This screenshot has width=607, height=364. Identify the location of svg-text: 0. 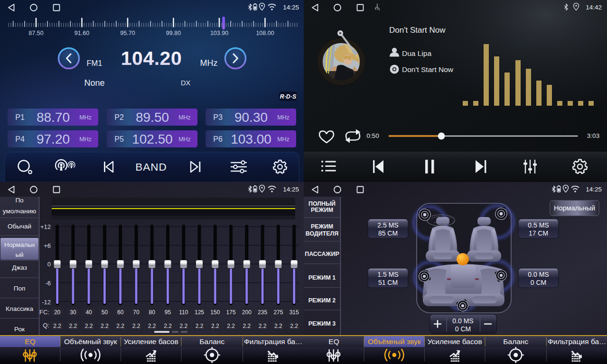
(49, 264).